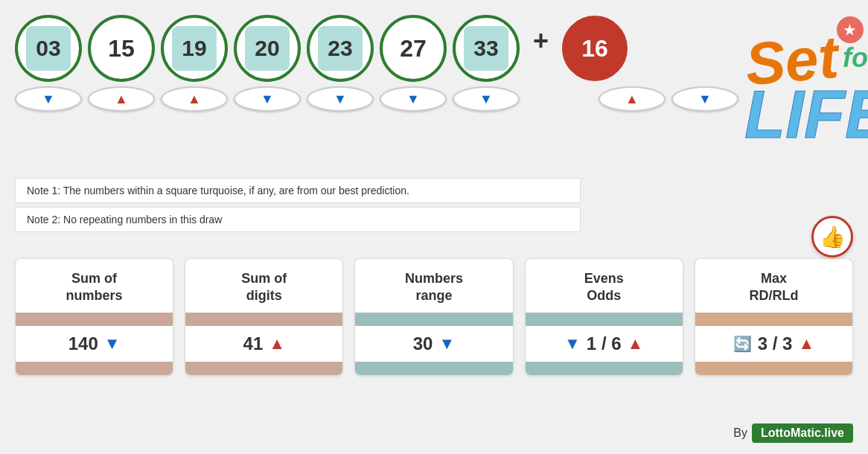  Describe the element at coordinates (267, 48) in the screenshot. I see `ball-4: 20` at that location.